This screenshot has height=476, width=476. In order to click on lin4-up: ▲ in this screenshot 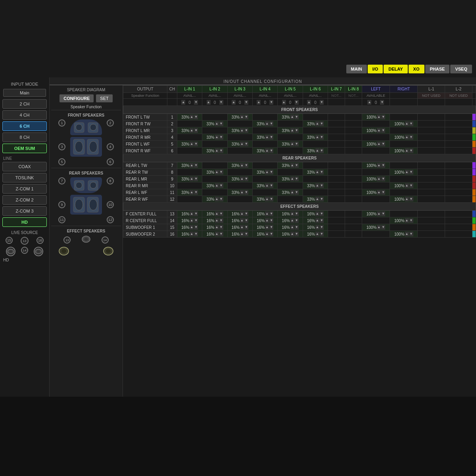, I will do `click(259, 102)`.